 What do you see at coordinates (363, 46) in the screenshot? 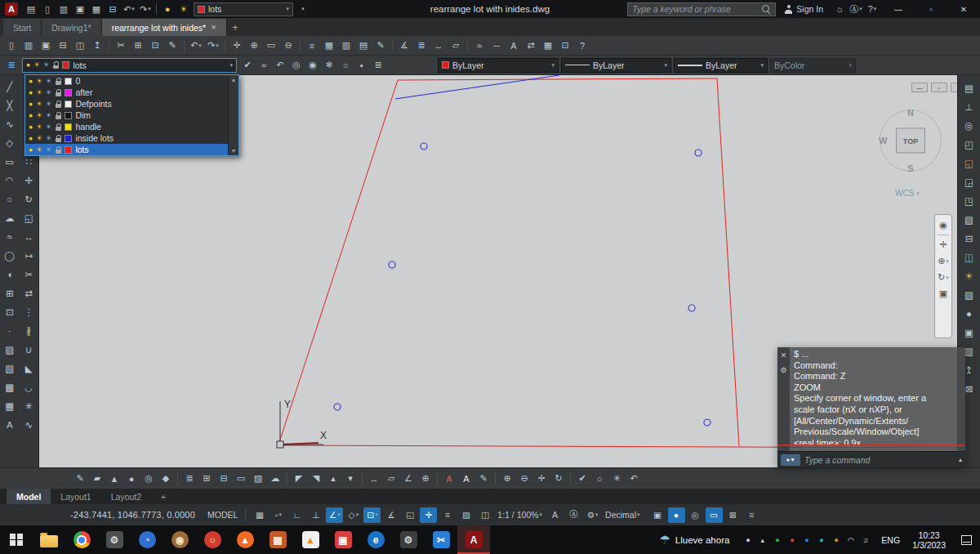
I see `sheet-set-manager-button: ▤` at bounding box center [363, 46].